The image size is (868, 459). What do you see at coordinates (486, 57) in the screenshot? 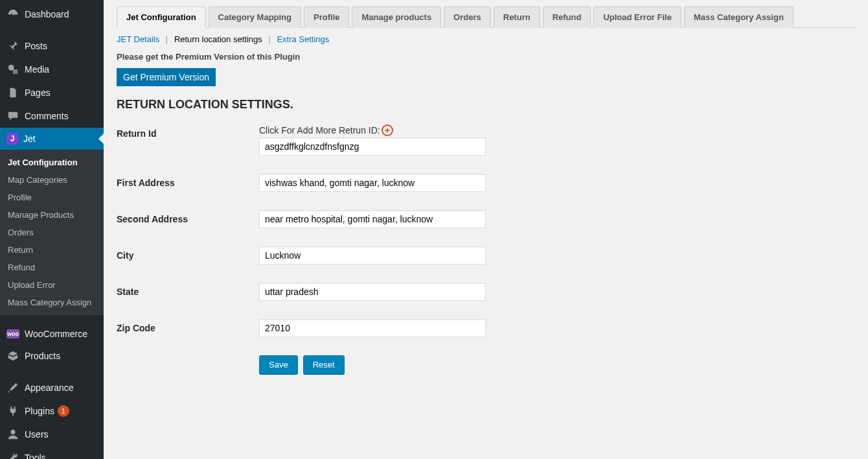
I see `premium-notice: Please get the Premium Version of this P…` at bounding box center [486, 57].